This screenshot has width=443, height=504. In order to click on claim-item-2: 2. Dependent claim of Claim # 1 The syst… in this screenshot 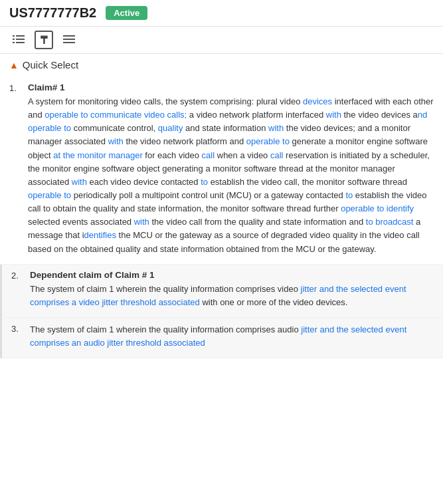, I will do `click(222, 291)`.